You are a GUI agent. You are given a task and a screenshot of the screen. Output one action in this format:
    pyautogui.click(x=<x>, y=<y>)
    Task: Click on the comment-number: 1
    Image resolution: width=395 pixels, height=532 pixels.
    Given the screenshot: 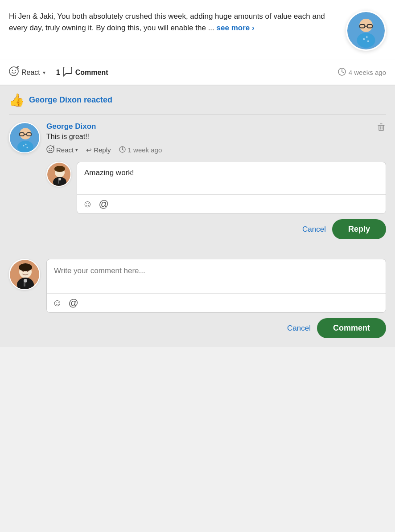 What is the action you would take?
    pyautogui.click(x=58, y=73)
    